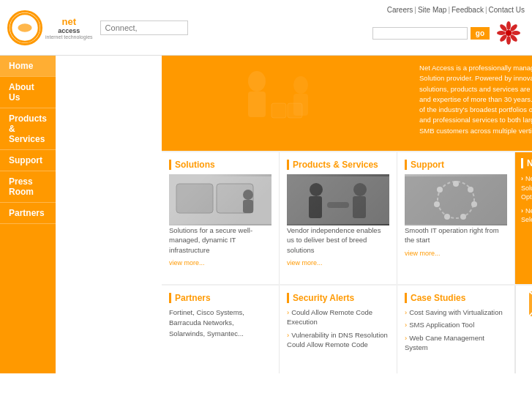  Describe the element at coordinates (28, 161) in the screenshot. I see `sidebar-item-support: Support` at that location.